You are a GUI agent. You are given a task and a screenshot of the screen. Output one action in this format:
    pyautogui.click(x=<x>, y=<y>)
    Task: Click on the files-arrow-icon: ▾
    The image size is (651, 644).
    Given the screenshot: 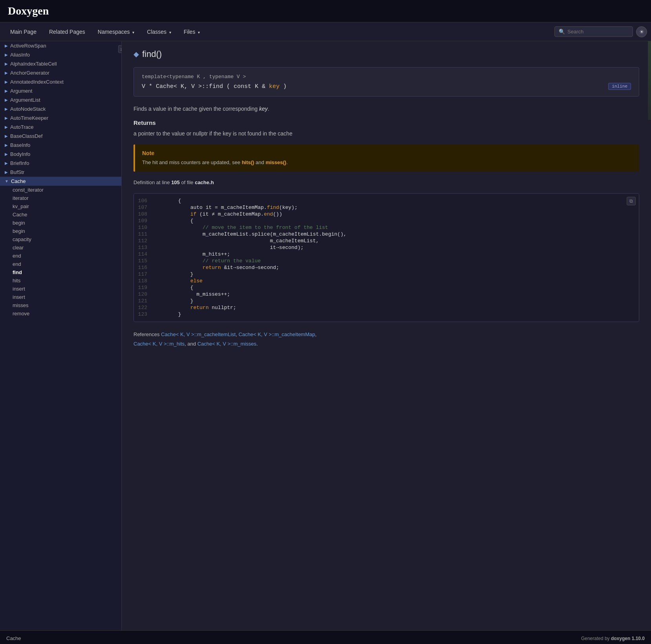 What is the action you would take?
    pyautogui.click(x=198, y=32)
    